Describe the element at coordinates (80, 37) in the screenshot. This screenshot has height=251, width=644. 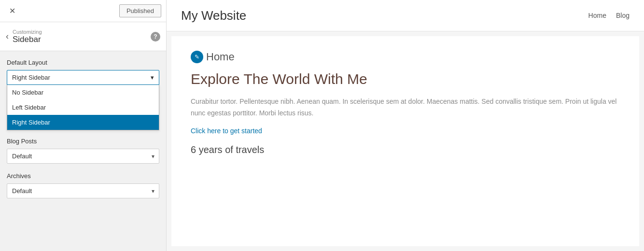
I see `section-info: Customizing Sidebar` at that location.